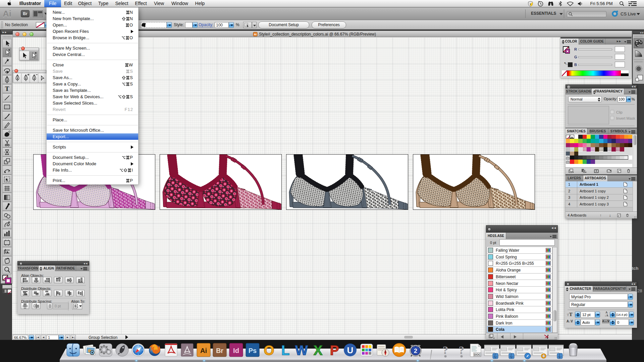 This screenshot has width=644, height=362. What do you see at coordinates (236, 351) in the screenshot?
I see `svg-text: Id` at bounding box center [236, 351].